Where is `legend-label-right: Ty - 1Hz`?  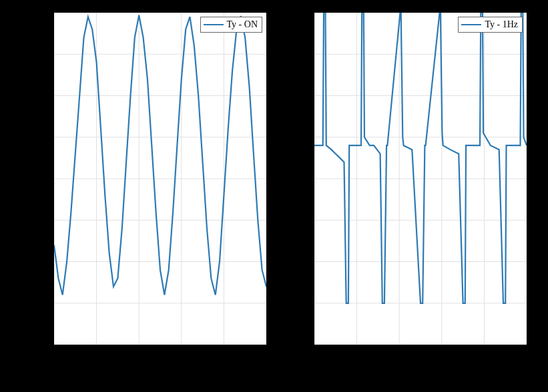
legend-label-right: Ty - 1Hz is located at coordinates (501, 25).